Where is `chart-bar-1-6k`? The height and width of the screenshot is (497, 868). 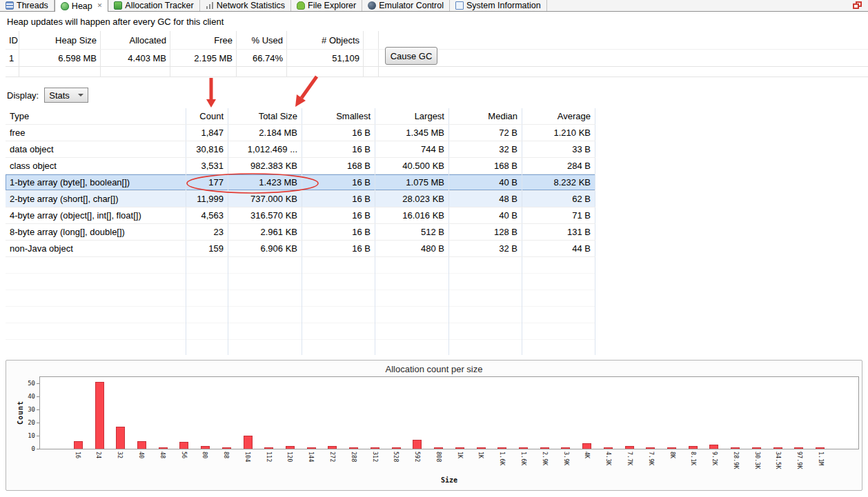
chart-bar-1-6k is located at coordinates (523, 448).